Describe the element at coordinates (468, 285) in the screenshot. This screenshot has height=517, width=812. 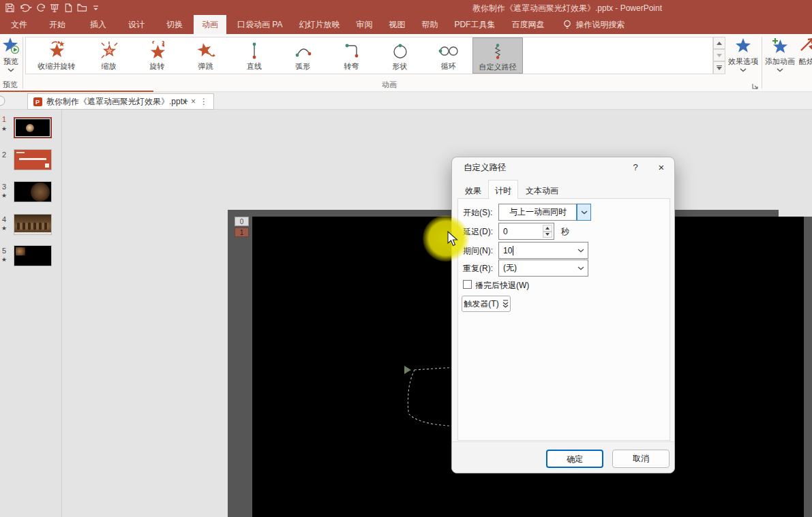
I see `rewind-checkbox` at that location.